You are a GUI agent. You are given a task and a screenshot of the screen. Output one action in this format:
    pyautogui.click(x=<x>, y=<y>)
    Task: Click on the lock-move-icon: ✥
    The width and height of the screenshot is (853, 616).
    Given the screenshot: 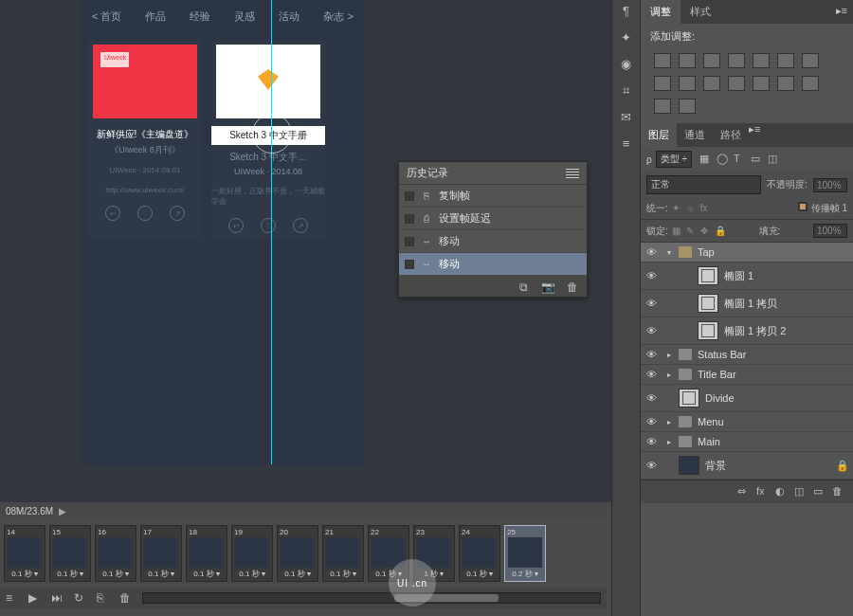 What is the action you would take?
    pyautogui.click(x=706, y=231)
    